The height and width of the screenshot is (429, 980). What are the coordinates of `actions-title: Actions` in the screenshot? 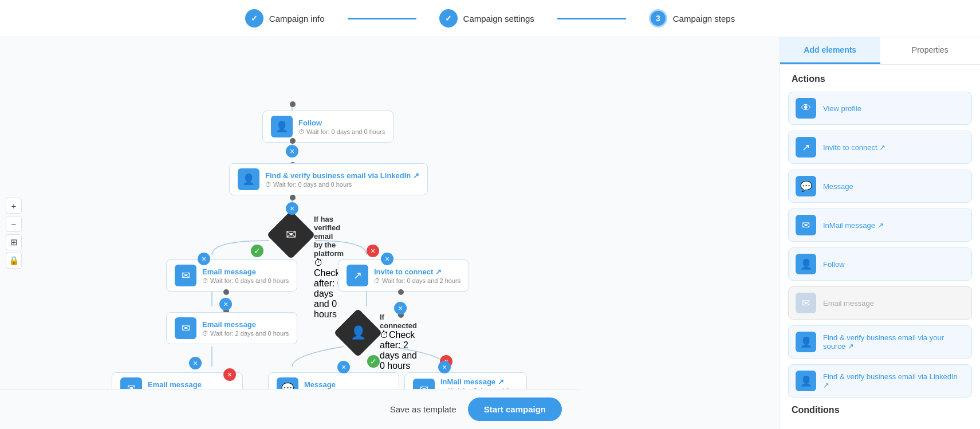 It's located at (880, 77).